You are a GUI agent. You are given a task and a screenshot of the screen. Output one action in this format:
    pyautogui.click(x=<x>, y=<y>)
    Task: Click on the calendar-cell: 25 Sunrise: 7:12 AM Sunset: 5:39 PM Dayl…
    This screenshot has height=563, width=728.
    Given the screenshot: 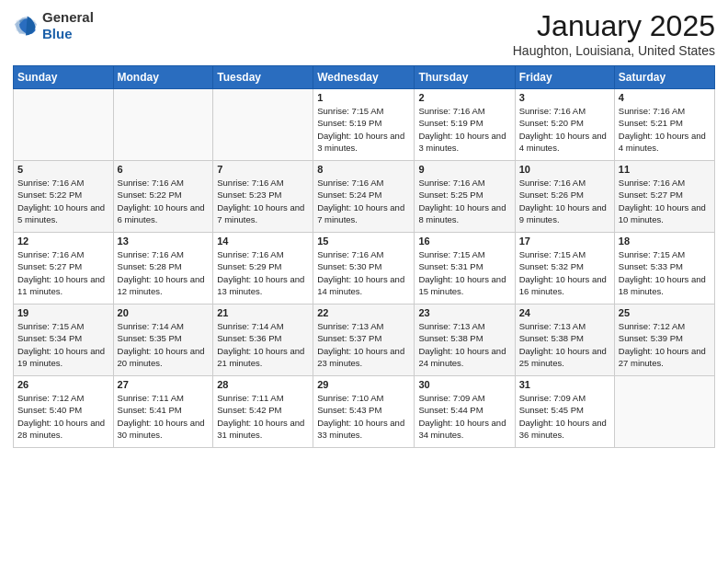 What is the action you would take?
    pyautogui.click(x=664, y=340)
    